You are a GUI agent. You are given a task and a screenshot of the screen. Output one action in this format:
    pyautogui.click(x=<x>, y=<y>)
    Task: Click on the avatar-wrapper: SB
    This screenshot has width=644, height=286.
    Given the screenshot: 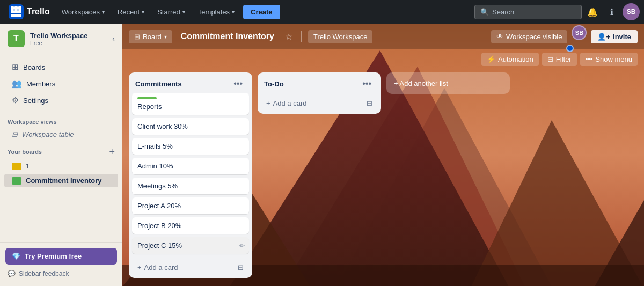 What is the action you would take?
    pyautogui.click(x=579, y=36)
    